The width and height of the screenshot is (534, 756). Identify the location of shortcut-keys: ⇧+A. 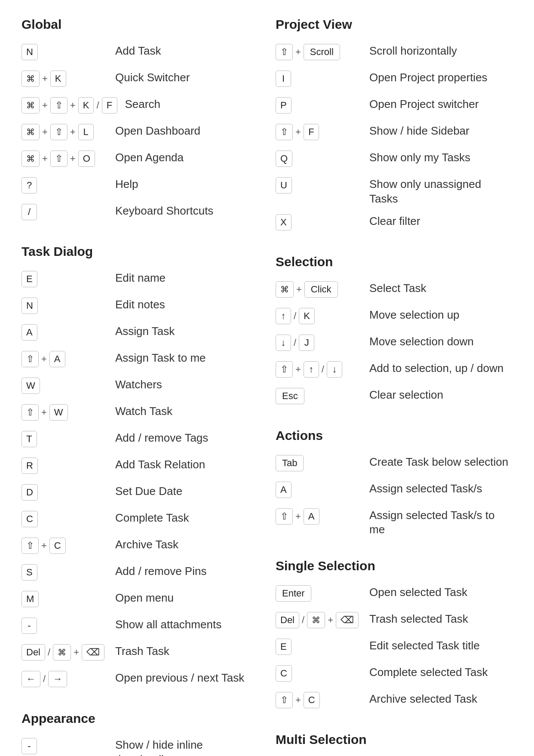
(319, 516).